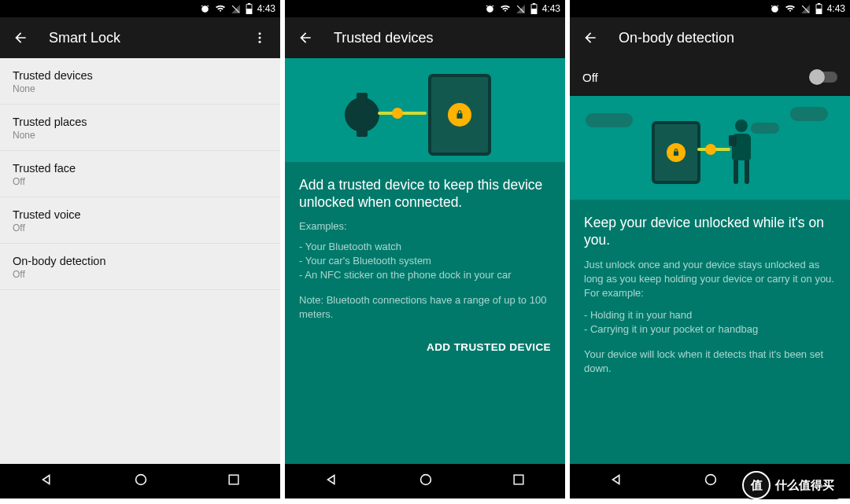  I want to click on description: Just unlock once and your device stays u…, so click(710, 279).